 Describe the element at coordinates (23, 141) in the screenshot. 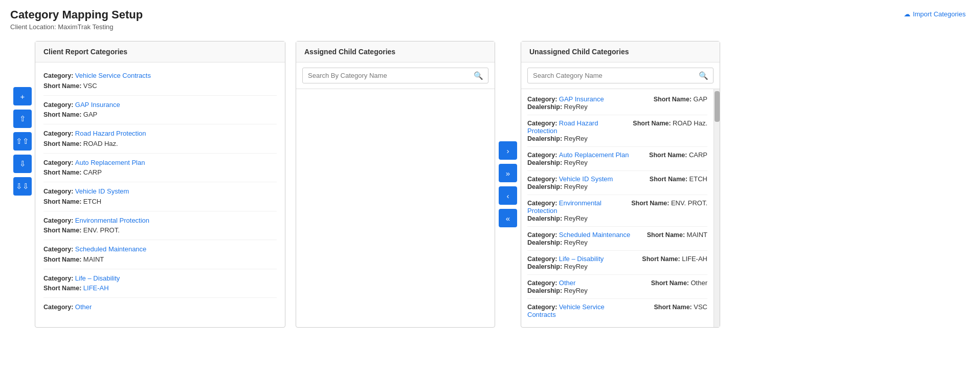

I see `double-chevron-up-icon: ⇧⇧` at that location.